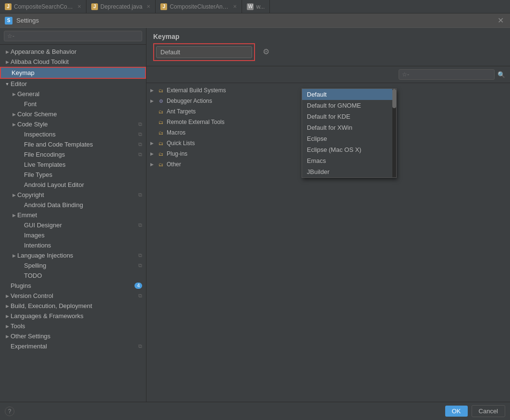 Image resolution: width=510 pixels, height=420 pixels. Describe the element at coordinates (328, 75) in the screenshot. I see `action-search-bar: 🔍` at that location.